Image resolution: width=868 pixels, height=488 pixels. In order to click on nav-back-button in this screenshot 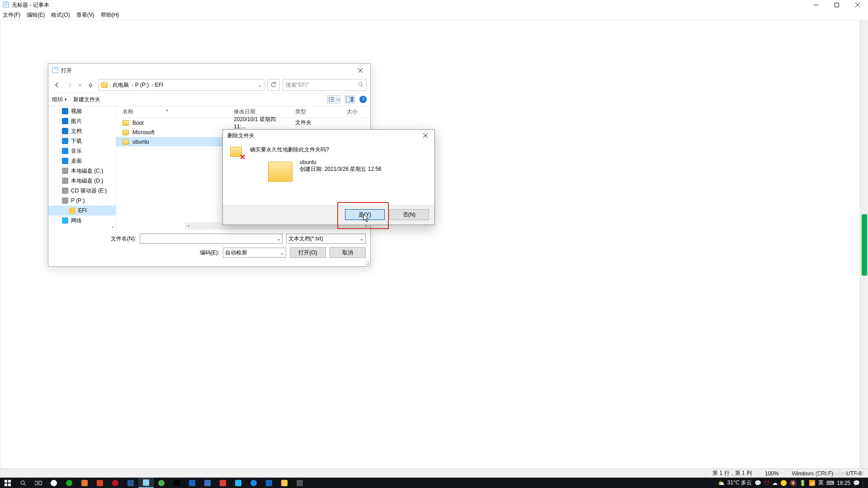, I will do `click(57, 85)`.